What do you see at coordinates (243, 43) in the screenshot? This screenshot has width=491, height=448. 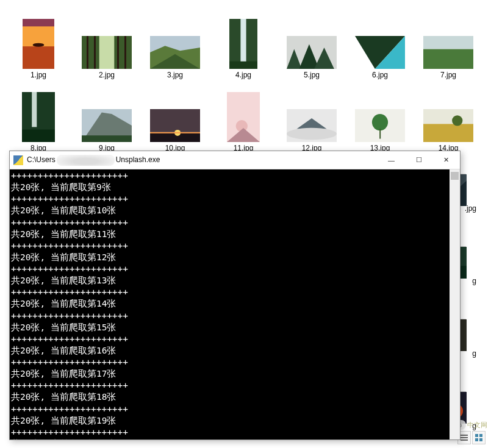 I see `file-thumbnail: 4.jpg` at bounding box center [243, 43].